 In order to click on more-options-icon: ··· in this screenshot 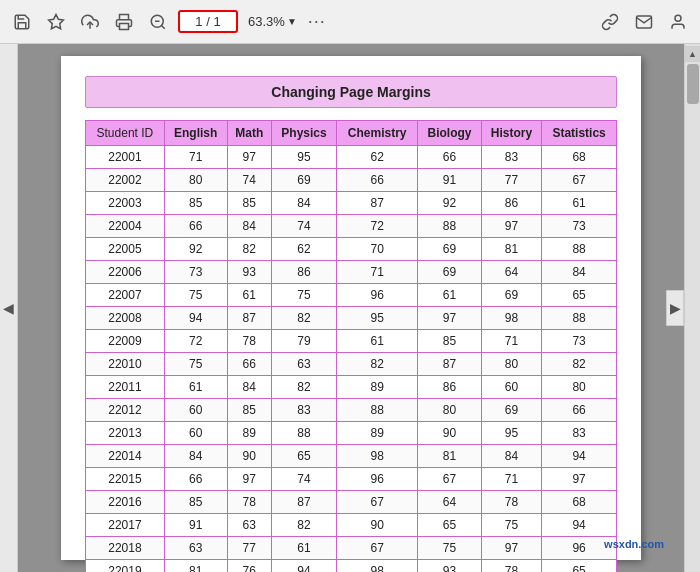, I will do `click(317, 22)`.